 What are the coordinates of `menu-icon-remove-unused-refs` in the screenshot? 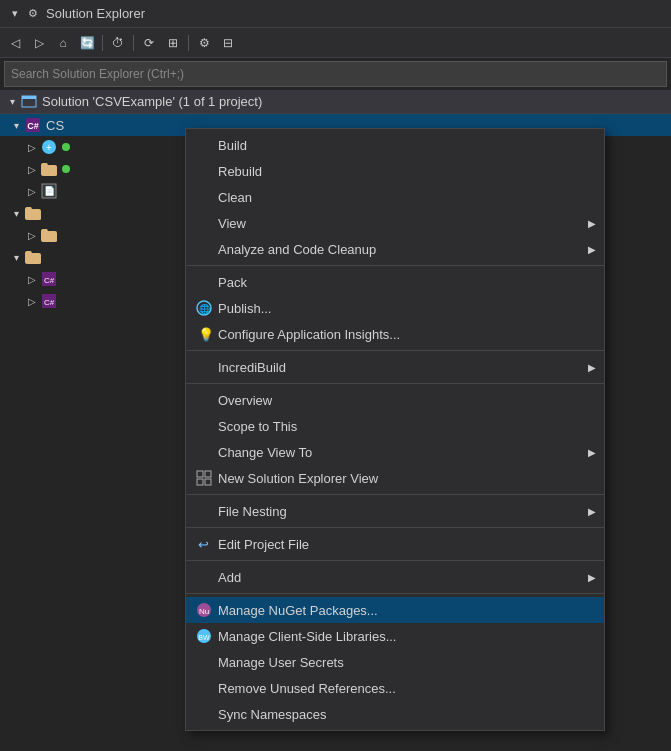 It's located at (204, 688).